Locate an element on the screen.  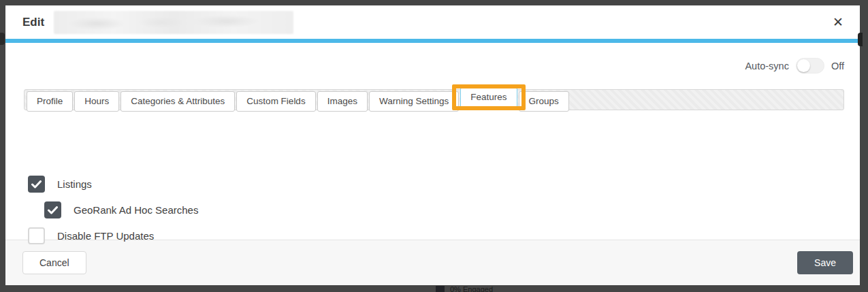
tab-groups: Groups is located at coordinates (544, 101).